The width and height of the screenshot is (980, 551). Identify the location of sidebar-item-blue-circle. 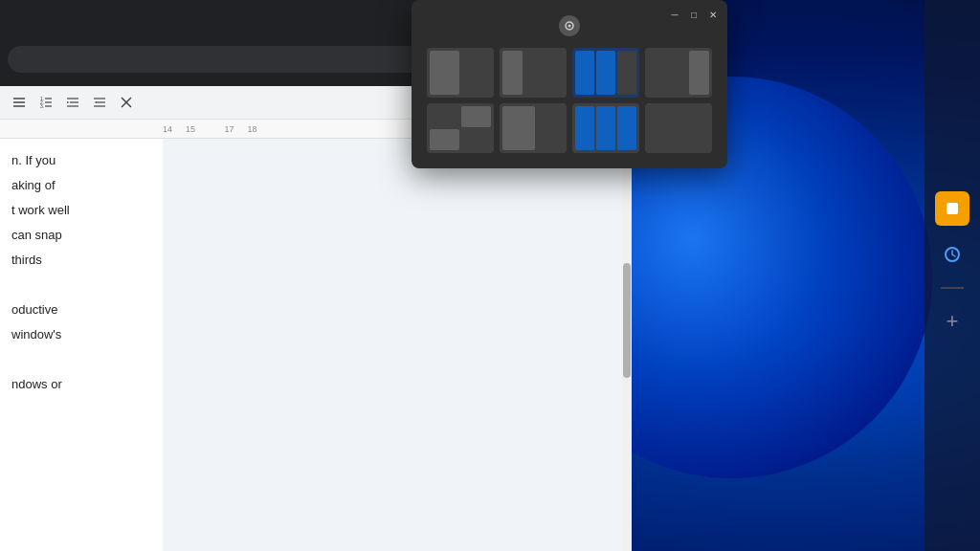
(952, 254).